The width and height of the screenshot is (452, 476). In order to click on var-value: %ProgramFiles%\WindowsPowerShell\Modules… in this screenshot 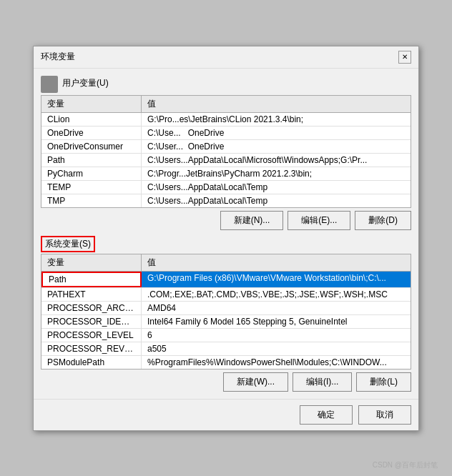, I will do `click(276, 362)`.